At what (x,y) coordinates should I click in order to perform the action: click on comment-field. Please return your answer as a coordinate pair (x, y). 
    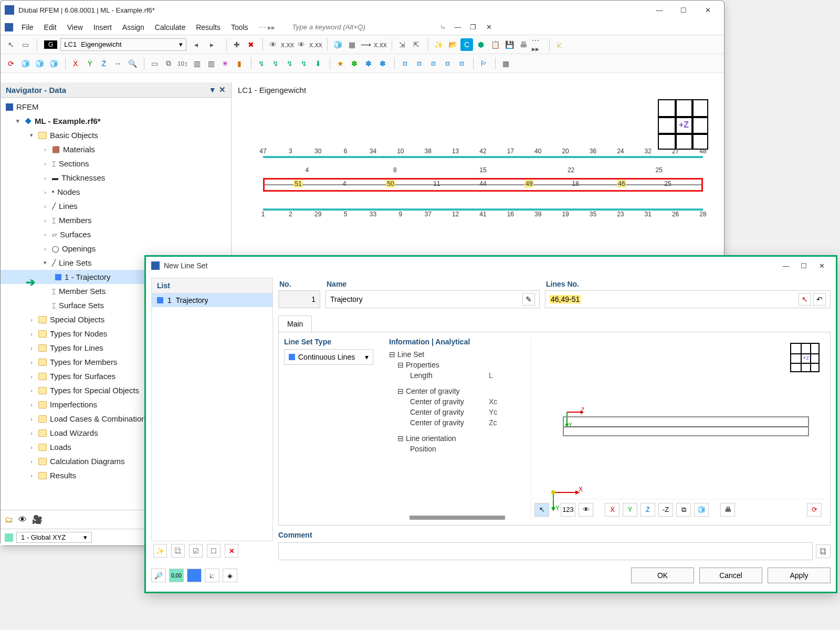
    Looking at the image, I should click on (545, 551).